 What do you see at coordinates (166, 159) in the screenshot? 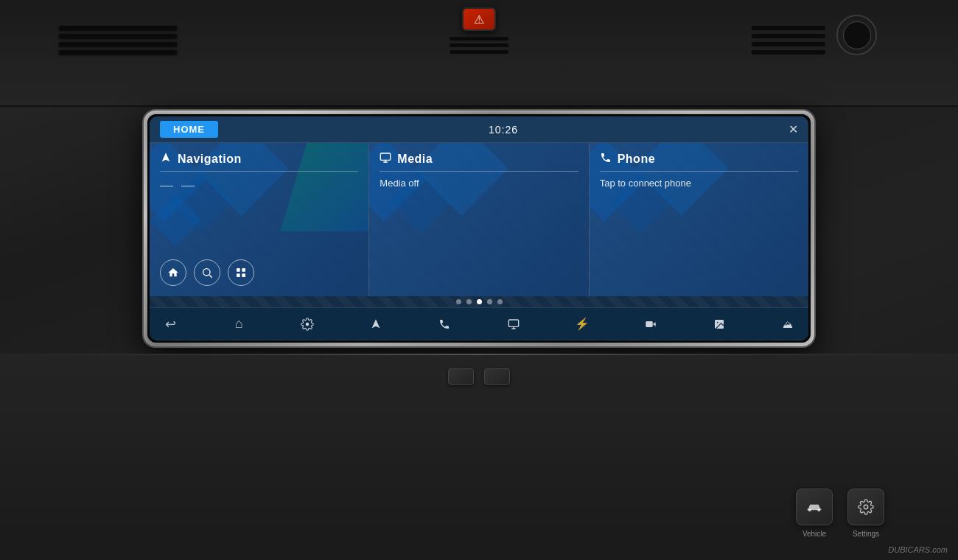
I see `navigation-arrow-icon` at bounding box center [166, 159].